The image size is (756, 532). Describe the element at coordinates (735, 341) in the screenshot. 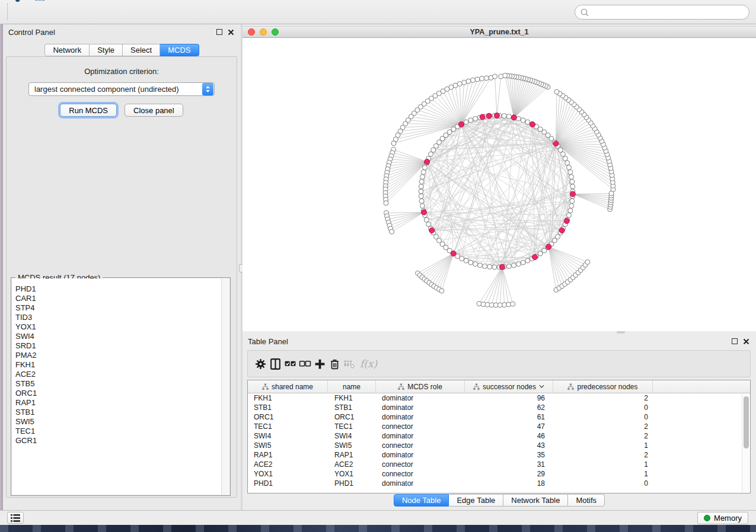

I see `float-panel-icon` at that location.